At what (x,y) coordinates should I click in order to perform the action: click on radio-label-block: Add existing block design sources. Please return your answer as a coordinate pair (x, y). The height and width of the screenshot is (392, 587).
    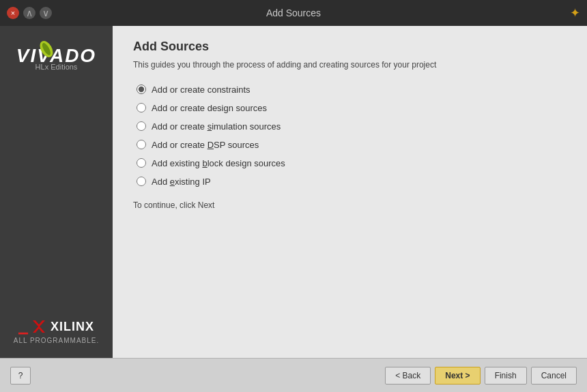
    Looking at the image, I should click on (218, 164).